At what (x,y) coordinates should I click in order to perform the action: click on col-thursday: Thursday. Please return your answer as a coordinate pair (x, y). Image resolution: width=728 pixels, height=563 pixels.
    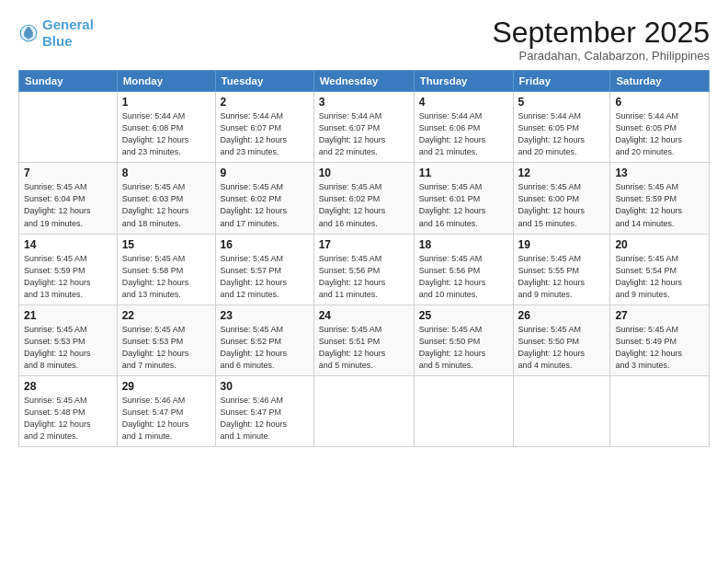
    Looking at the image, I should click on (463, 81).